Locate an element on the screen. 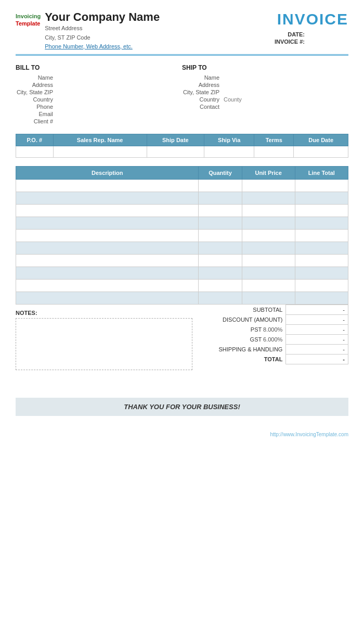  total-label: TOTAL is located at coordinates (239, 359).